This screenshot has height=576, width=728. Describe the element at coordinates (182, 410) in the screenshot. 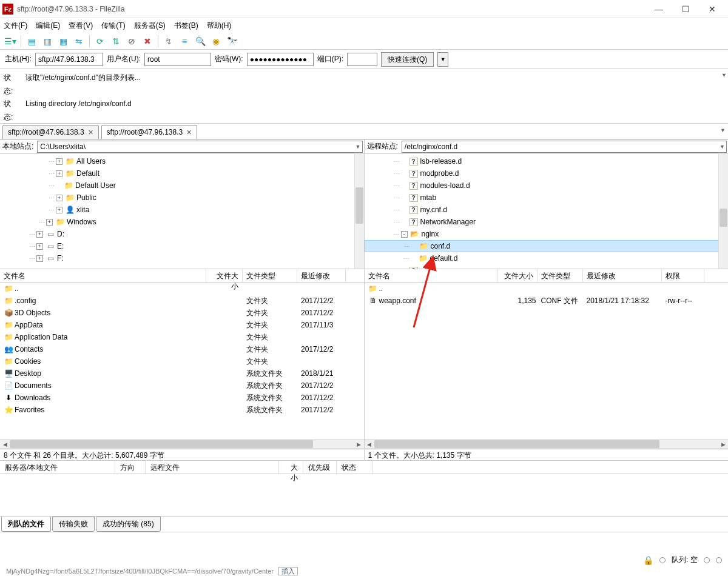

I see `list-item: ⭐Favorites系统文件夹2017/12/2` at that location.